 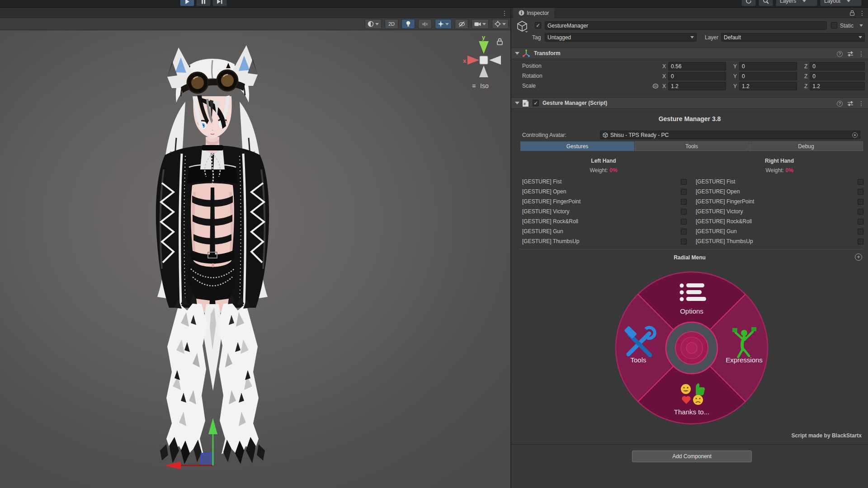 I want to click on x-axis-cone, so click(x=473, y=60).